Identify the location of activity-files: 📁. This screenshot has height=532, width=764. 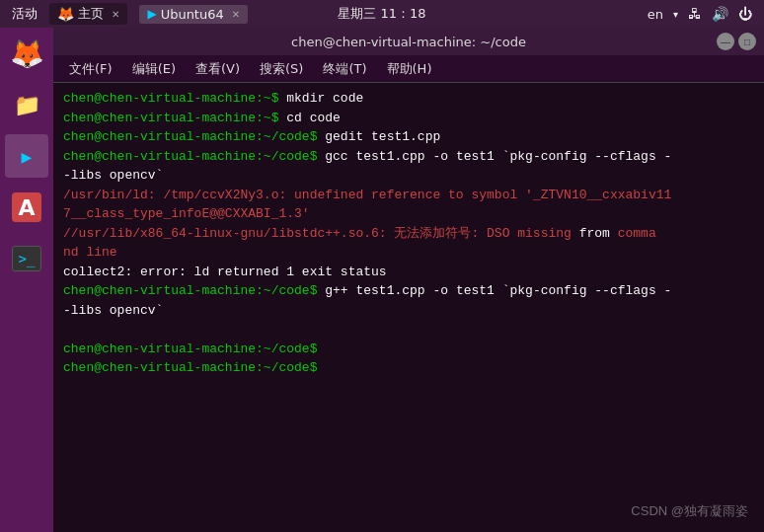
(27, 105).